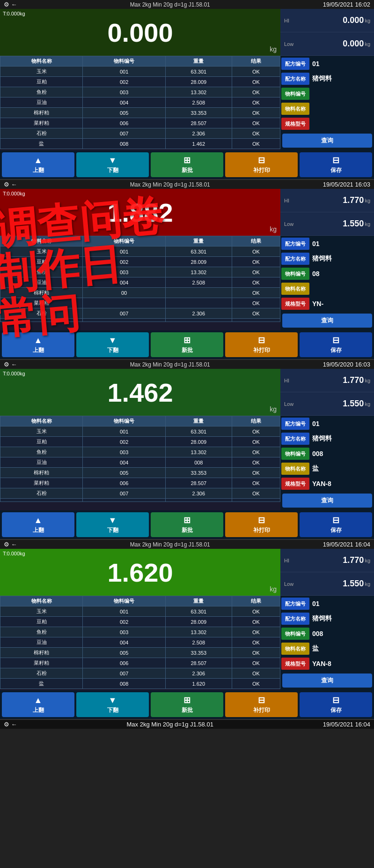 The image size is (374, 868). Describe the element at coordinates (187, 212) in the screenshot. I see `weight-area-2: T:0.000kg 1.882 kg HI 1.770 kg Low 1.550…` at that location.